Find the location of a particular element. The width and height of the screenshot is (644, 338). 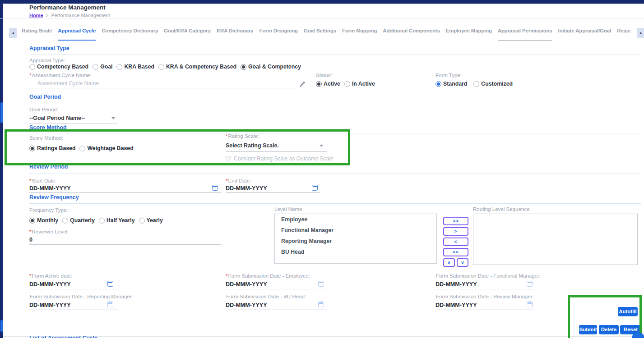

tabs-scroll-left-button: ◄ is located at coordinates (13, 33).